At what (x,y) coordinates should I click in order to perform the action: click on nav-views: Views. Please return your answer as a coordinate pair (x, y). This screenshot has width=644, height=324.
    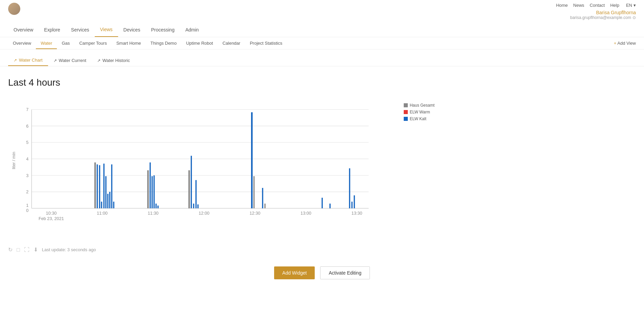
    Looking at the image, I should click on (106, 30).